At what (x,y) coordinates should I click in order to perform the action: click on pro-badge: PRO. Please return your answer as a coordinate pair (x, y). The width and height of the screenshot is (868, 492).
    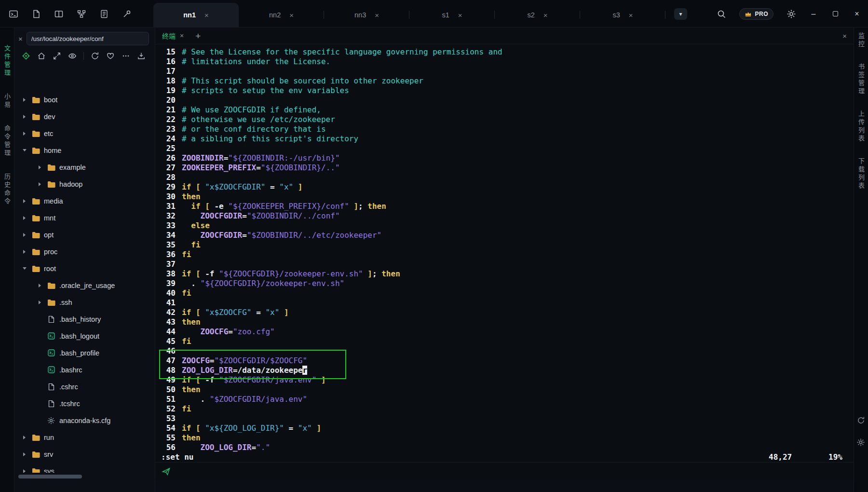
    Looking at the image, I should click on (756, 14).